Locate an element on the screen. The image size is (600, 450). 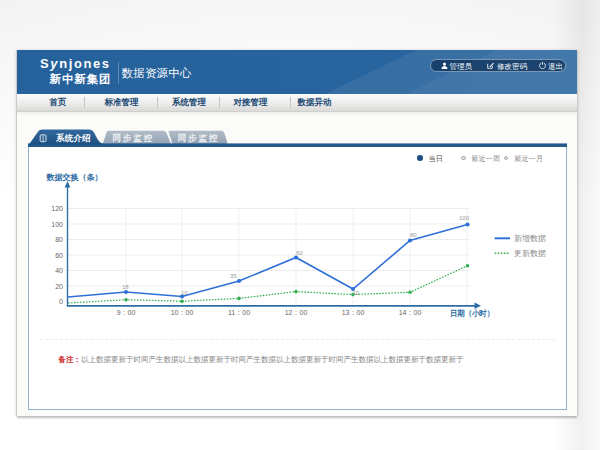
svg-text: 新增数据 is located at coordinates (530, 238).